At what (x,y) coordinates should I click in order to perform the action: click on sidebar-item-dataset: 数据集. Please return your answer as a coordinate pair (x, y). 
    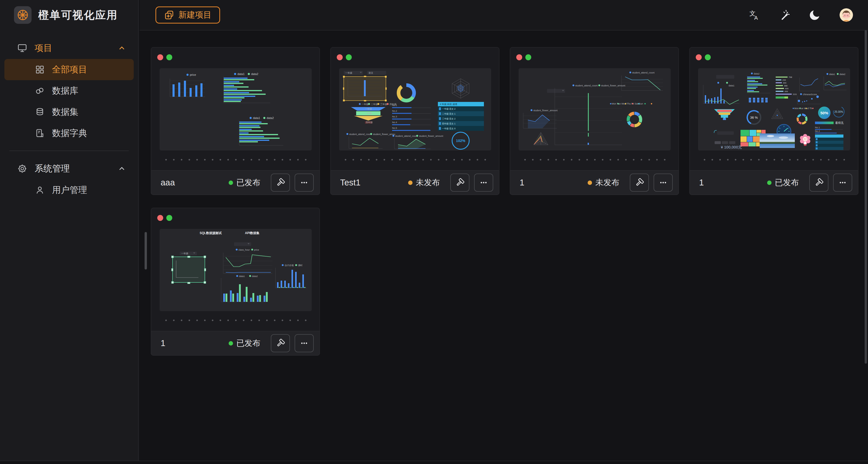
    Looking at the image, I should click on (69, 112).